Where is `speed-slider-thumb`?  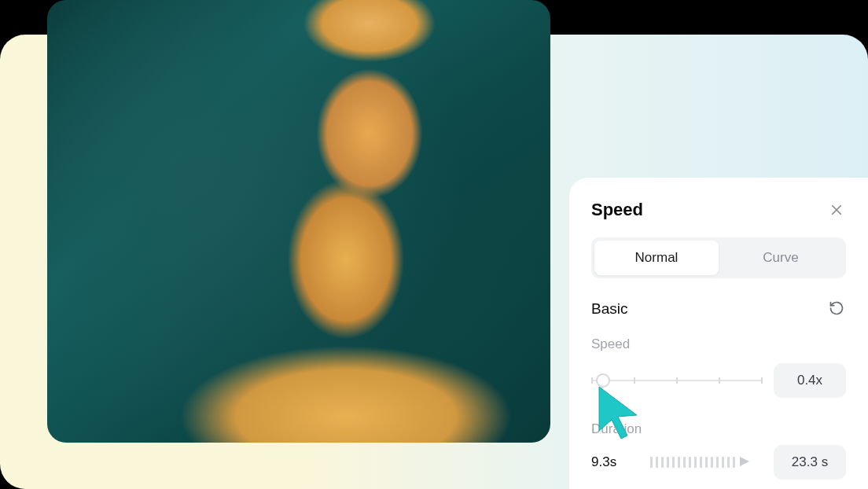
speed-slider-thumb is located at coordinates (603, 381).